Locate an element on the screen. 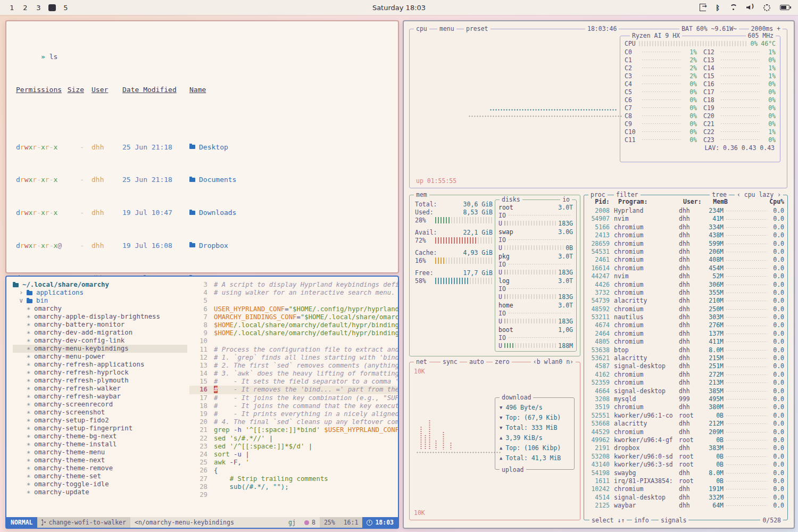 The height and width of the screenshot is (532, 798). process-row: 5166 chromium dhh 334M 0.0 is located at coordinates (686, 228).